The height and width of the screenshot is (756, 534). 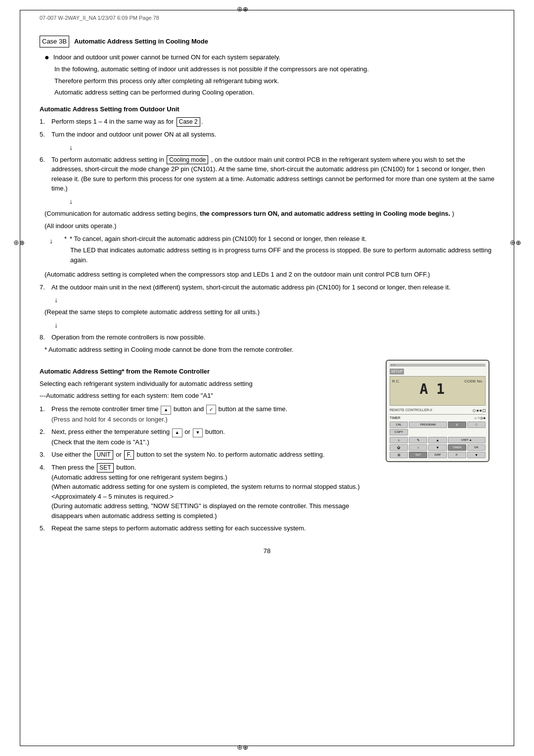 What do you see at coordinates (274, 93) in the screenshot?
I see `intro-line-3: Automatic address setting can be perform…` at bounding box center [274, 93].